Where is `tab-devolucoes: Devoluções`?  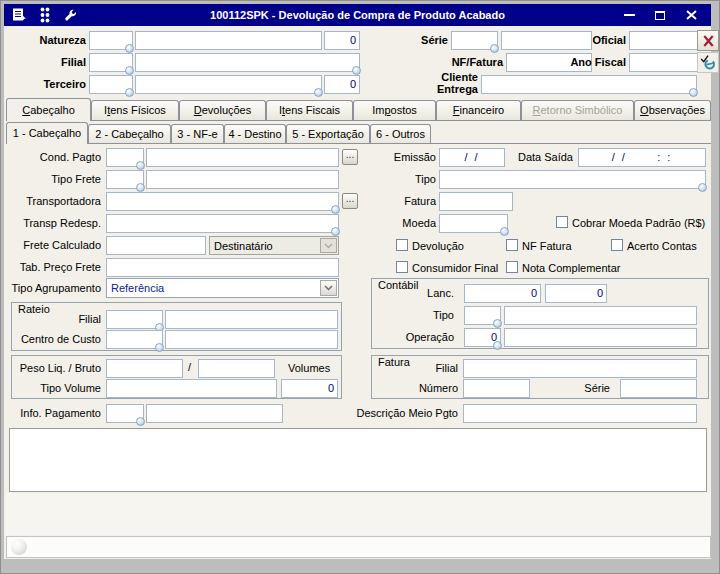
tab-devolucoes: Devoluções is located at coordinates (222, 110).